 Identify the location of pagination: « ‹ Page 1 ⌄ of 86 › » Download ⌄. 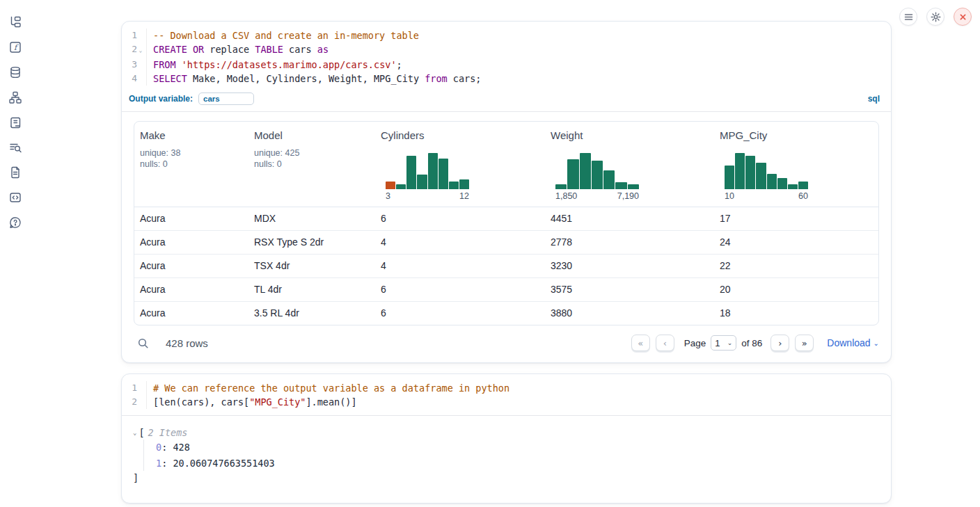
(755, 343).